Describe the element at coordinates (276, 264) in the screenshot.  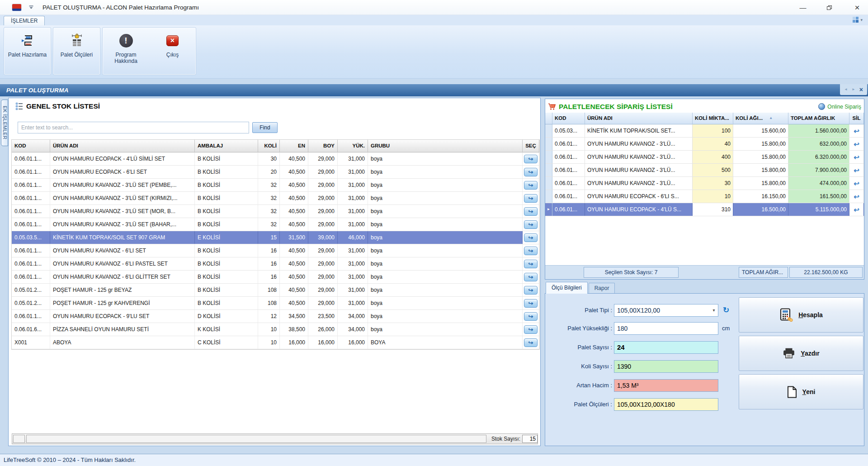
I see `stock-row: 0.06.01.1...OYUN HAMURU KAVANOZ - 6'LI P…` at that location.